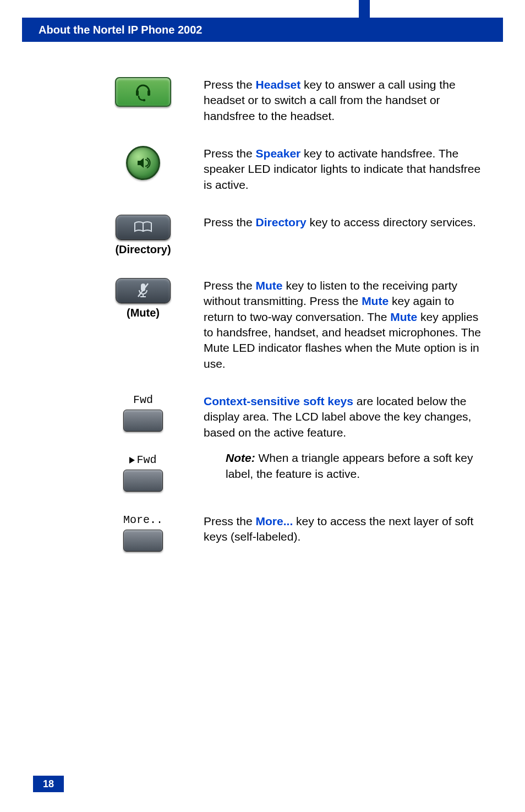  What do you see at coordinates (342, 530) in the screenshot?
I see `more-desc: Press the More... key to access the next…` at bounding box center [342, 530].